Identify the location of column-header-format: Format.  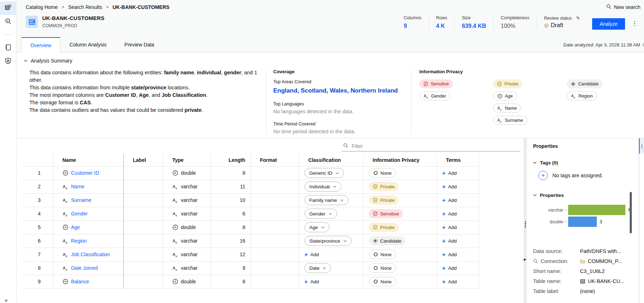
(275, 160).